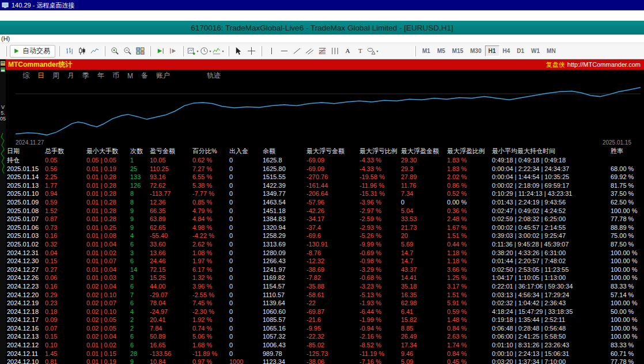 Image resolution: width=644 pixels, height=364 pixels. Describe the element at coordinates (441, 51) in the screenshot. I see `timeframe-button-m5: M5` at that location.